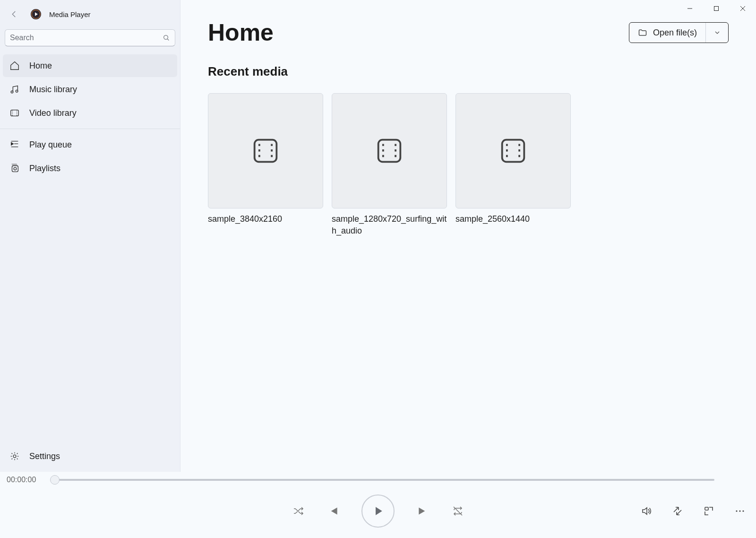 This screenshot has width=756, height=538. Describe the element at coordinates (15, 89) in the screenshot. I see `music-icon` at that location.